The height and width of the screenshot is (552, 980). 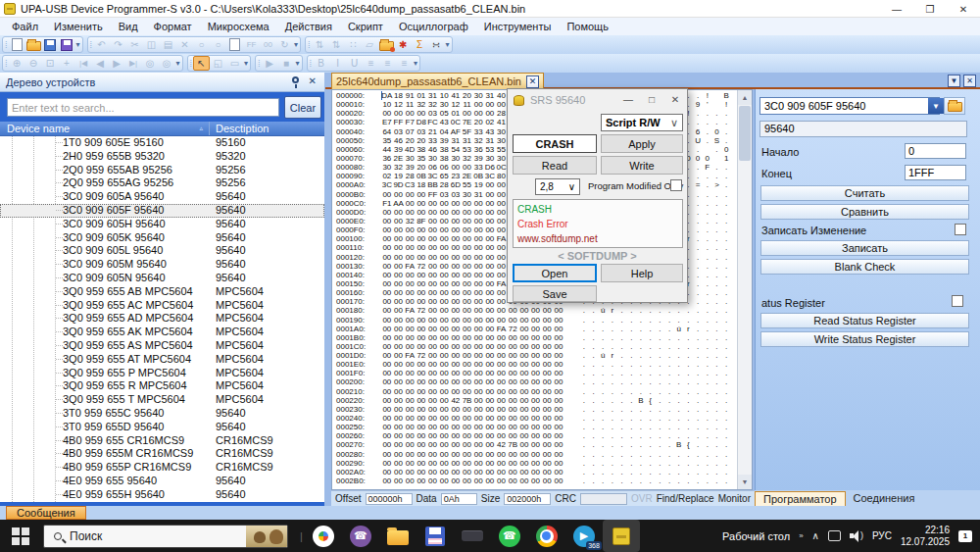 I want to click on tab-strip-close-icon: ✕, so click(x=970, y=80).